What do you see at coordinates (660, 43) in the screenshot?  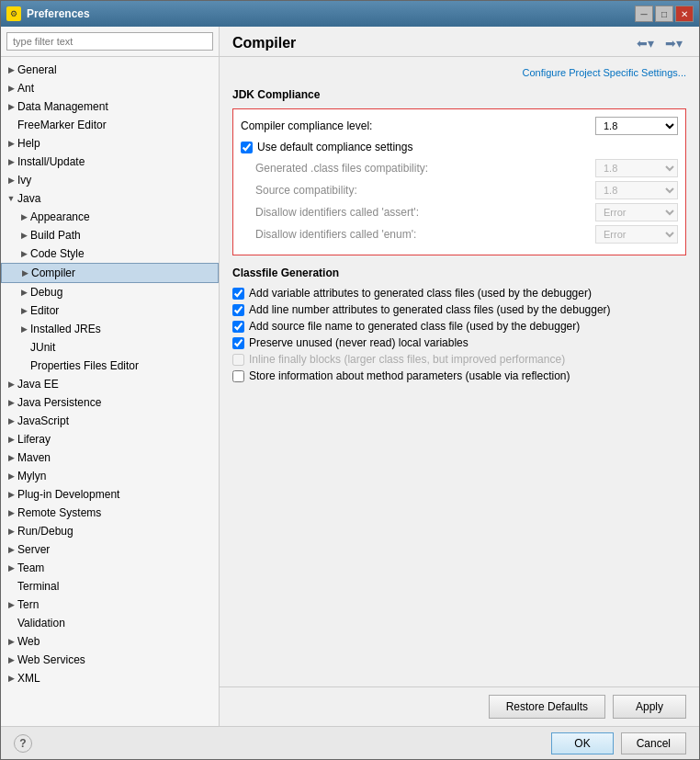 I see `panel-nav: ⬅▾ ➡▾` at bounding box center [660, 43].